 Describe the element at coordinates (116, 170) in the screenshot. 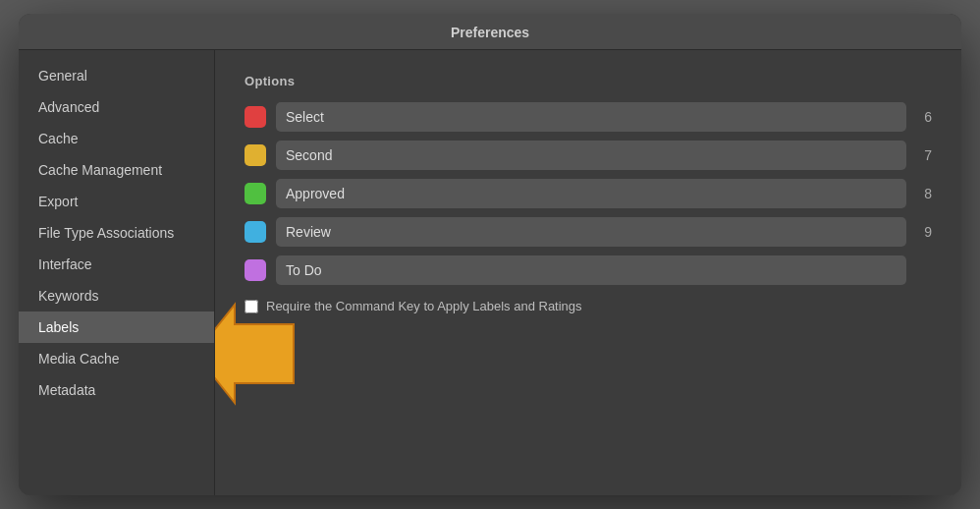

I see `sidebar-item-cache-management: Cache Management` at that location.